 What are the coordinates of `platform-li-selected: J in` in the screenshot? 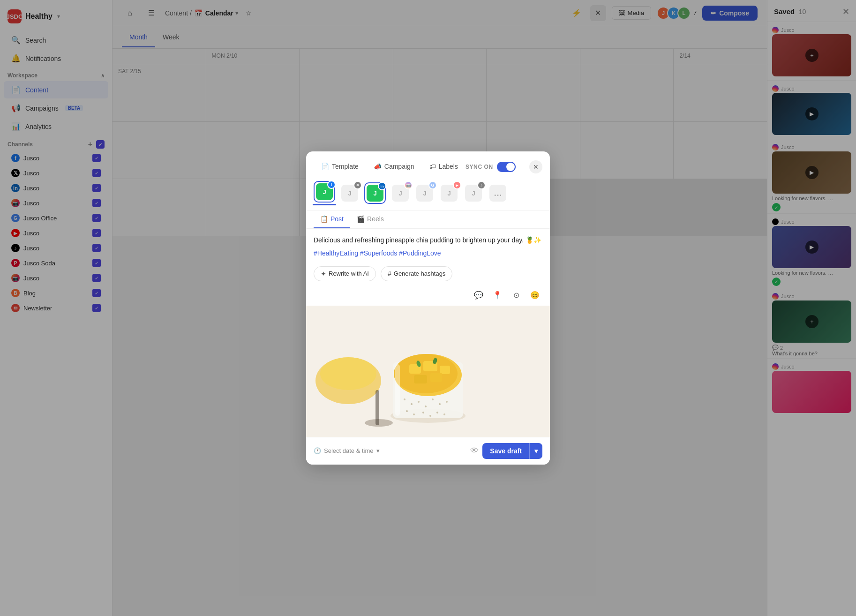 It's located at (375, 193).